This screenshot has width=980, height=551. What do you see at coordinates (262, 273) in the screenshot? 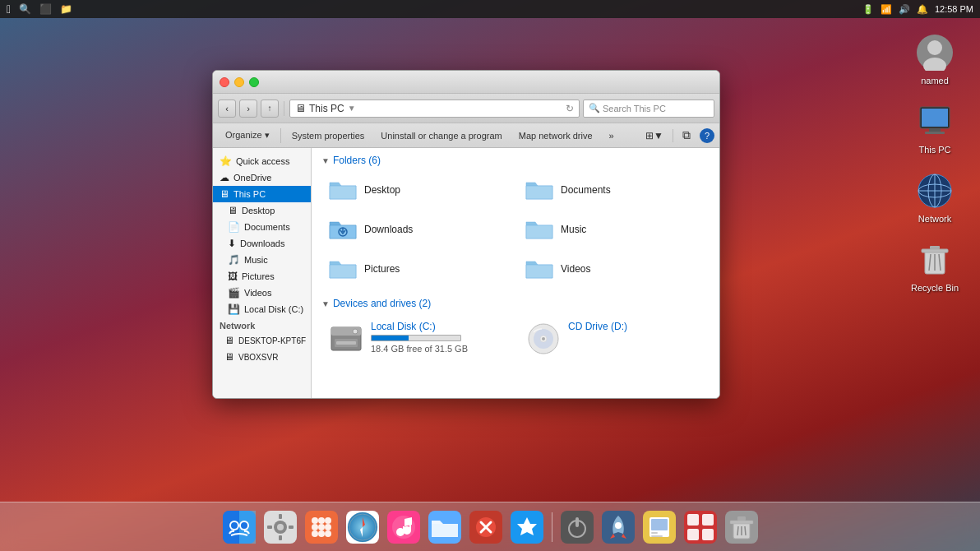
I see `sidebar: ⭐ Quick access ☁ OneDrive 🖥 This PC 🖥 De…` at bounding box center [262, 273].